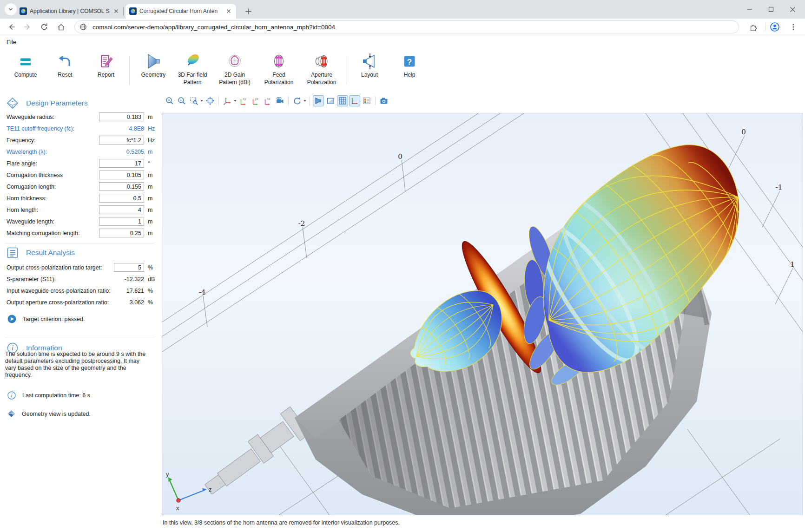  Describe the element at coordinates (80, 303) in the screenshot. I see `result-row: Output aperture cross-polarization ratio…` at that location.